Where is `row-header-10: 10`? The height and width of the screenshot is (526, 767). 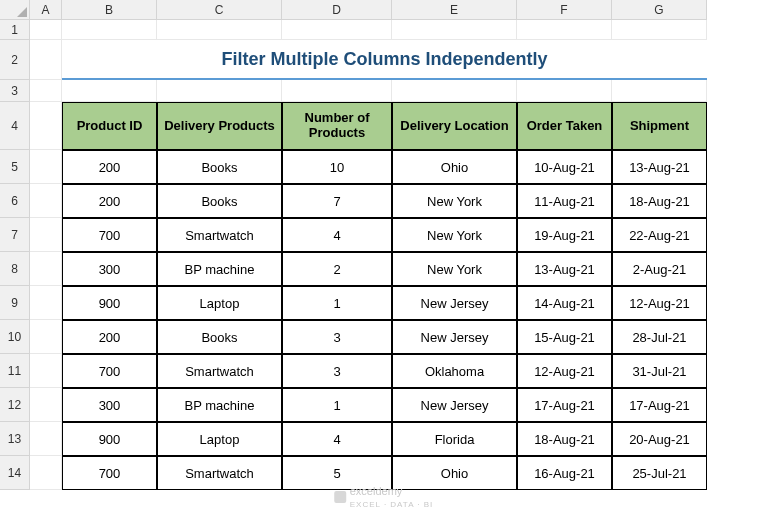
row-header-10: 10 is located at coordinates (15, 337).